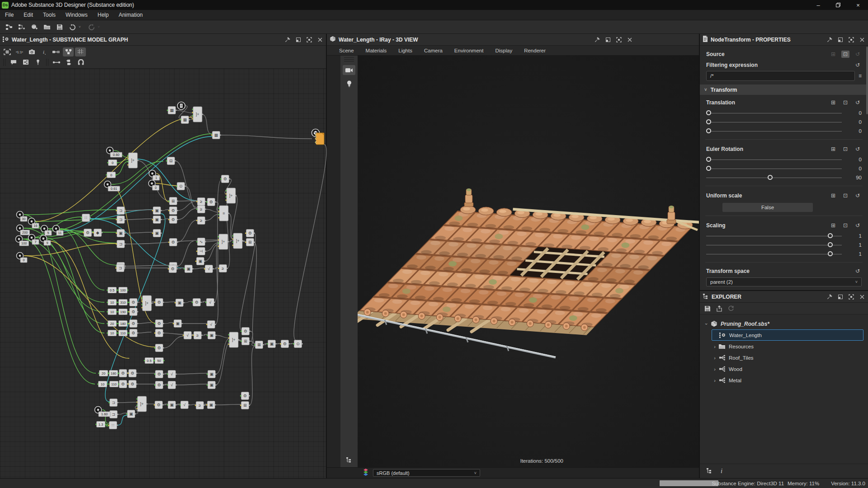  Describe the element at coordinates (7, 52) in the screenshot. I see `frame-all-button` at that location.